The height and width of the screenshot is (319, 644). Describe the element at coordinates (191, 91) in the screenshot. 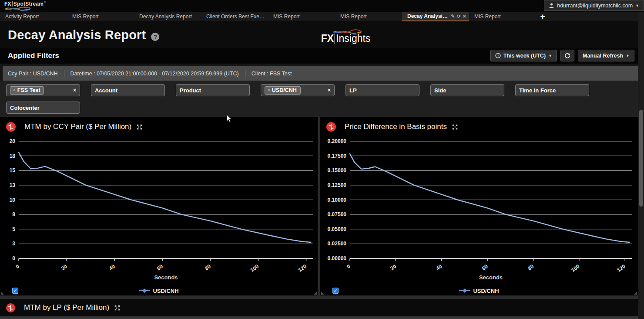

I see `field-label: Product` at that location.